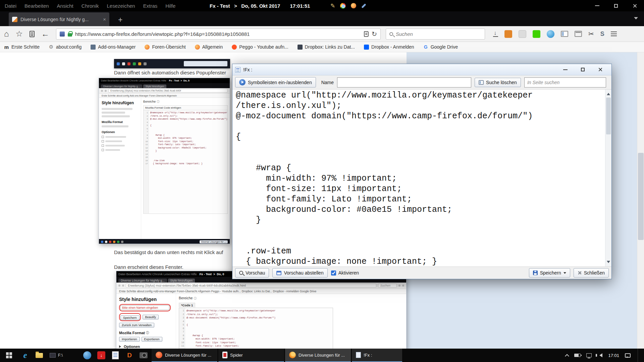 The image size is (644, 362). What do you see at coordinates (641, 196) in the screenshot?
I see `page-scrollbar-thumb` at bounding box center [641, 196].